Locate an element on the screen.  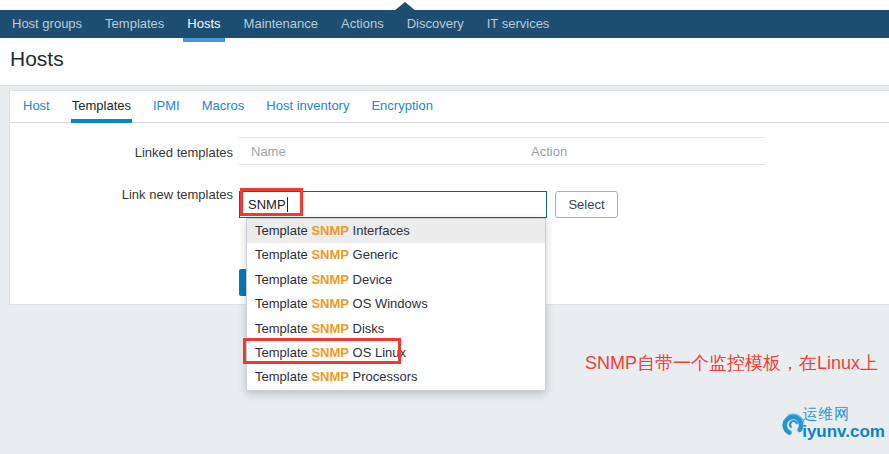
suggest-text: Processors is located at coordinates (384, 376).